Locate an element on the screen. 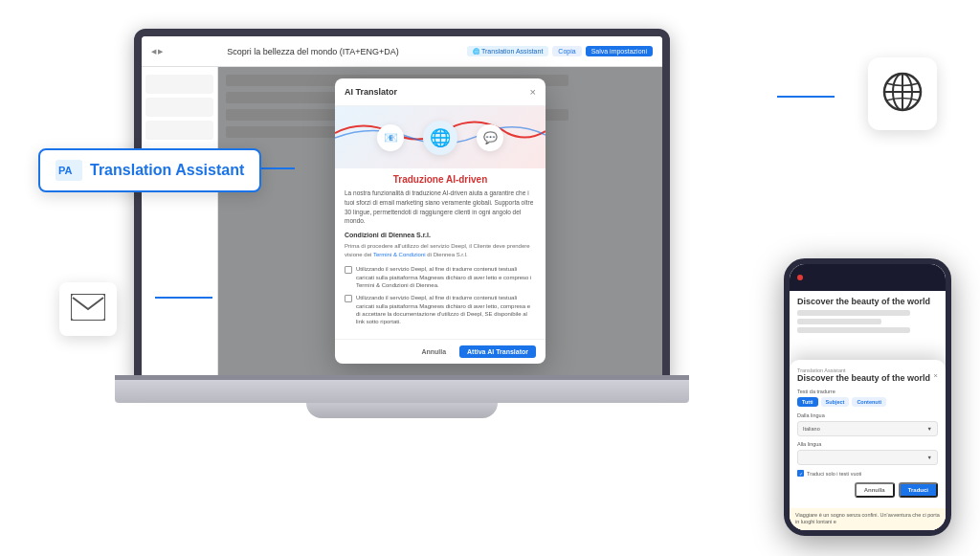 The image size is (980, 556). screen-sidebar is located at coordinates (180, 221).